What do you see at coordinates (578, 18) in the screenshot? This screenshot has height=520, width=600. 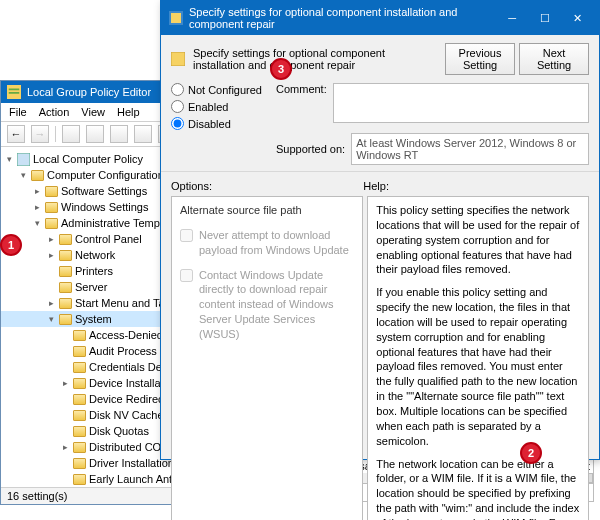 I see `close-button: ✕` at bounding box center [578, 18].